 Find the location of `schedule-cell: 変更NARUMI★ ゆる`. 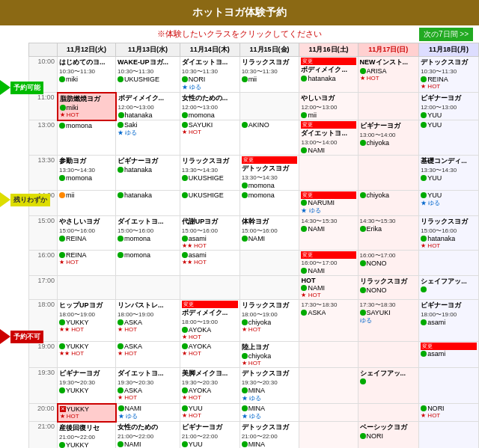

schedule-cell: 変更NARUMI★ ゆる is located at coordinates (329, 203).